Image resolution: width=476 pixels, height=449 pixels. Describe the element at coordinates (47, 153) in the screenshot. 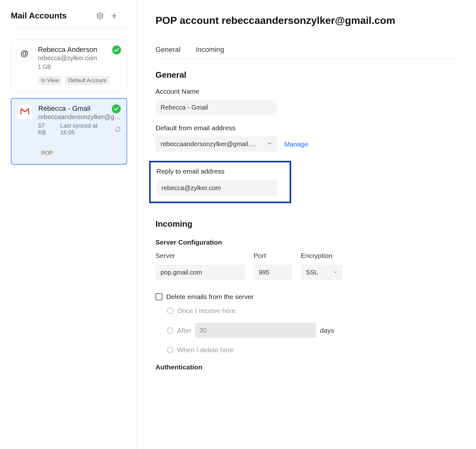

I see `tag-pop: POP` at that location.